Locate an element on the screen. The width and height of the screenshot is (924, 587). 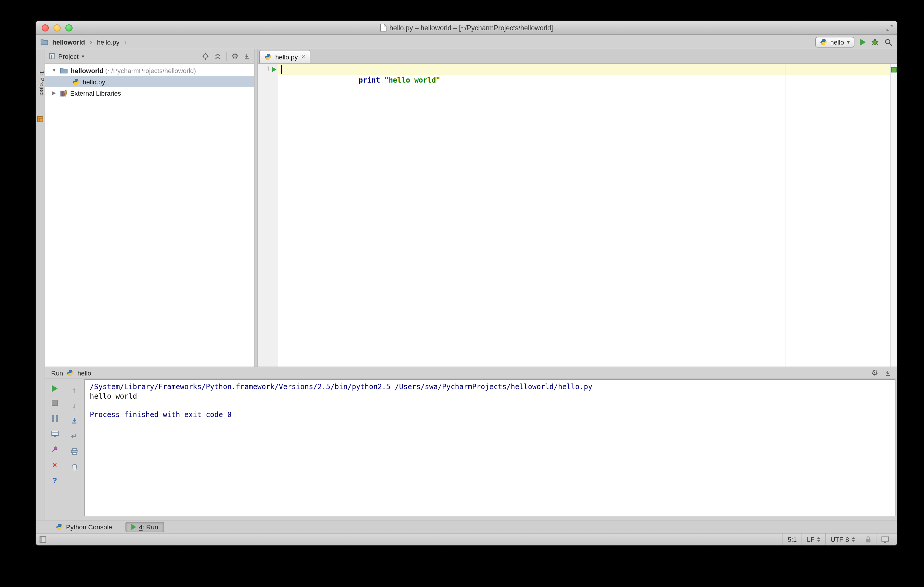
status-bar: 5:1 LF UTF-8 is located at coordinates (467, 539).